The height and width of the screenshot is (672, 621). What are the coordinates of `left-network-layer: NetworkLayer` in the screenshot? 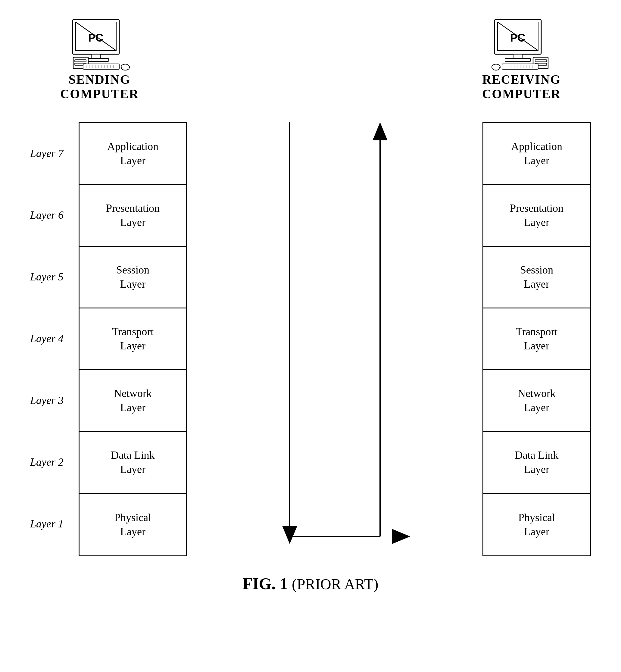 It's located at (133, 401).